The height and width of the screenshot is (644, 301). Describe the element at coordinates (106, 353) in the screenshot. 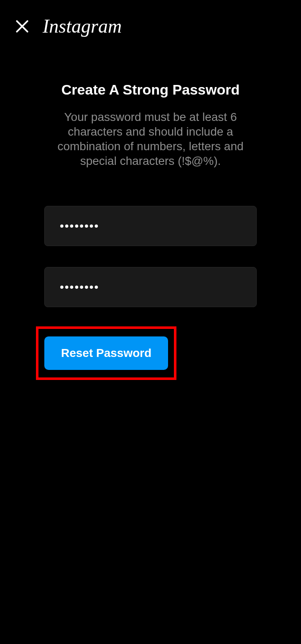

I see `reset-password-button: Reset Password` at that location.